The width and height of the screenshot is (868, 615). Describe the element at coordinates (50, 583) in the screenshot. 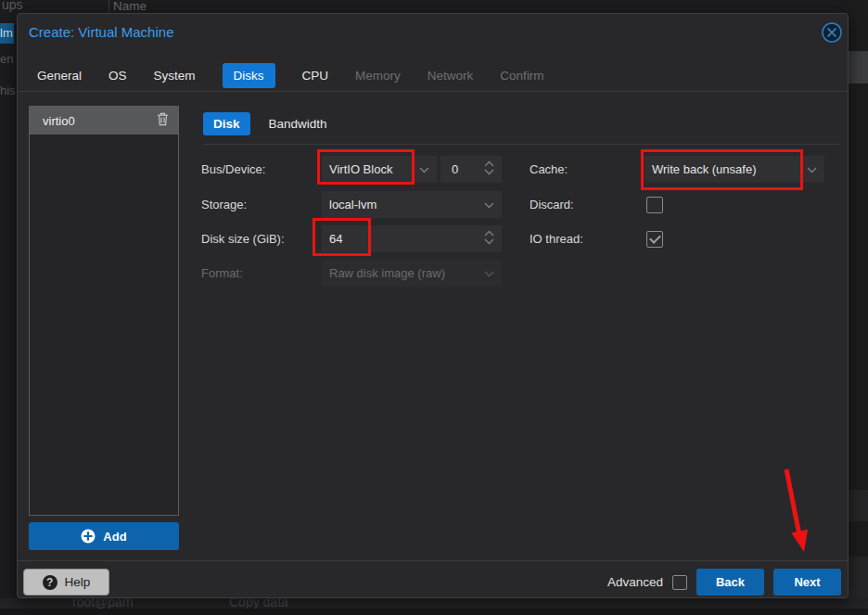

I see `question-icon: ?` at that location.